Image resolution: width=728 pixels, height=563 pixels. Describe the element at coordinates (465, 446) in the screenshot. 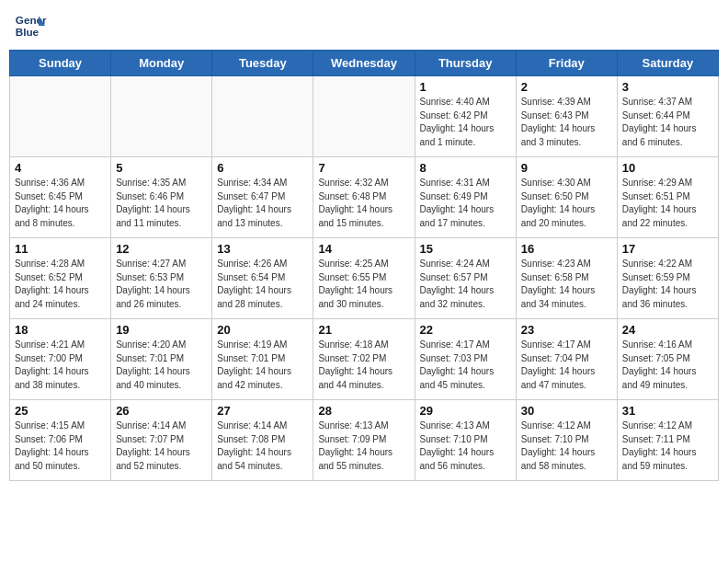

I see `day-info: Sunrise: 4:13 AM Sunset: 7:10 PM Dayligh…` at that location.